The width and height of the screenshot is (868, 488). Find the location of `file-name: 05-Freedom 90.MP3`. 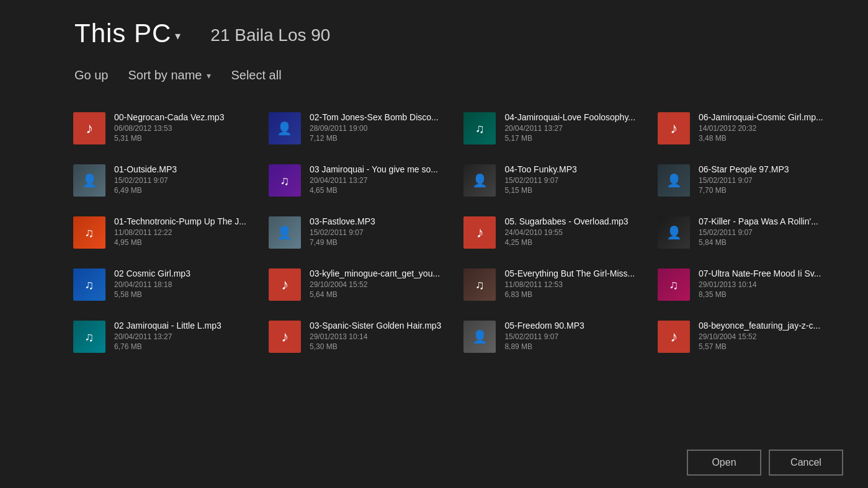

file-name: 05-Freedom 90.MP3 is located at coordinates (570, 326).